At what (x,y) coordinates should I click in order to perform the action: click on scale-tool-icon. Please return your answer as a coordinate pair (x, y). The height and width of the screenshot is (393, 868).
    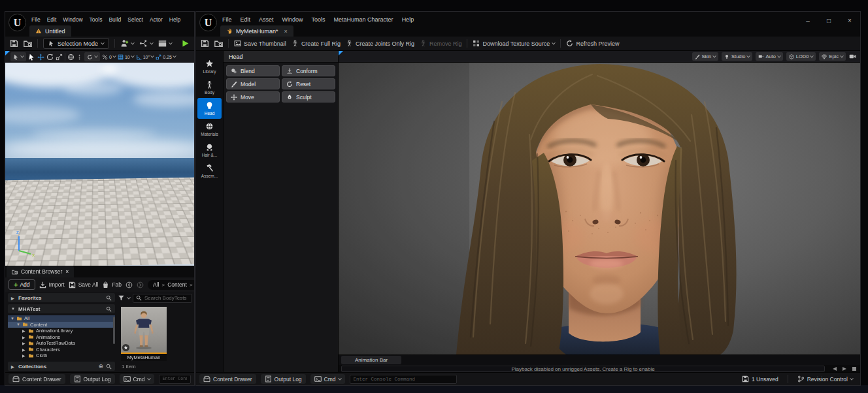
    Looking at the image, I should click on (59, 57).